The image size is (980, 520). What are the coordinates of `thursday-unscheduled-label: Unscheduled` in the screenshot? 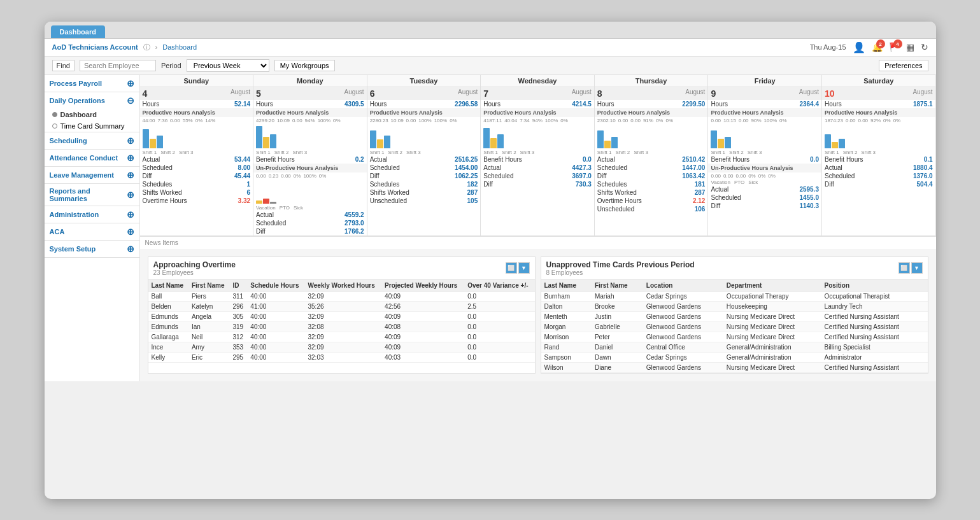 It's located at (616, 209).